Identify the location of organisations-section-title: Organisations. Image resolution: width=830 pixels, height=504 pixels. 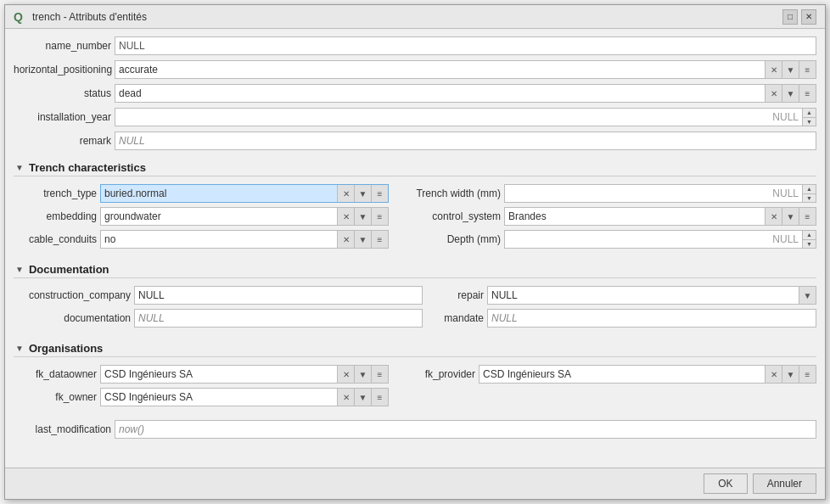
(66, 348).